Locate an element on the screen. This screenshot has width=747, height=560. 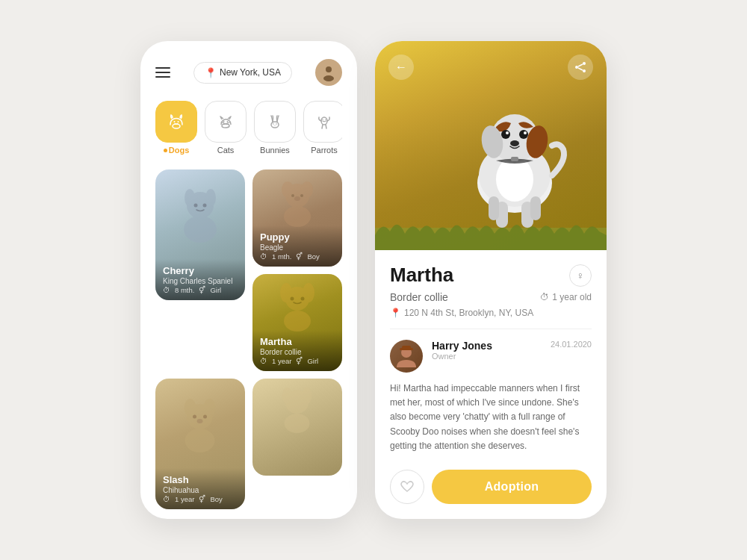
menu-button is located at coordinates (163, 72).